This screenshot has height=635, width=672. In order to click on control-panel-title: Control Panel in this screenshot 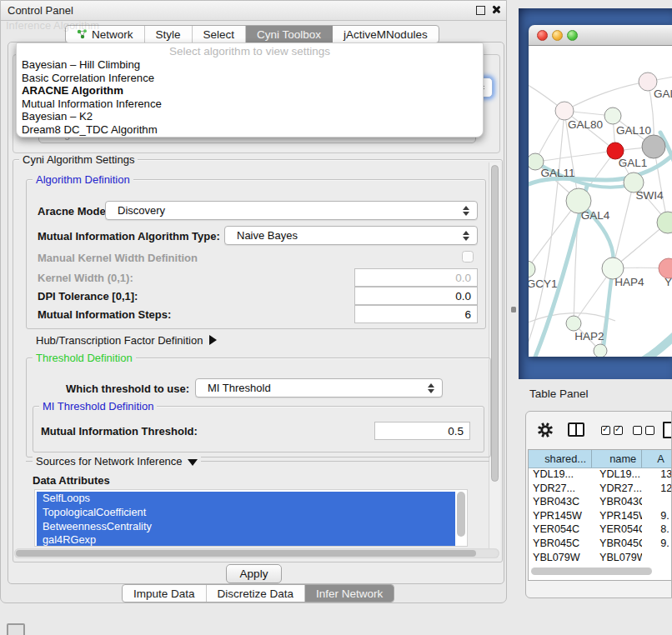, I will do `click(40, 10)`.